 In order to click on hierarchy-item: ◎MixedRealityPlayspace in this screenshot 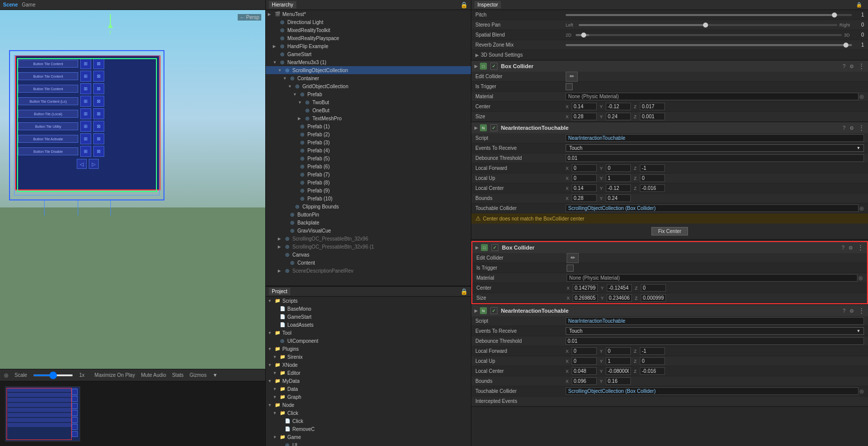, I will do `click(368, 38)`.